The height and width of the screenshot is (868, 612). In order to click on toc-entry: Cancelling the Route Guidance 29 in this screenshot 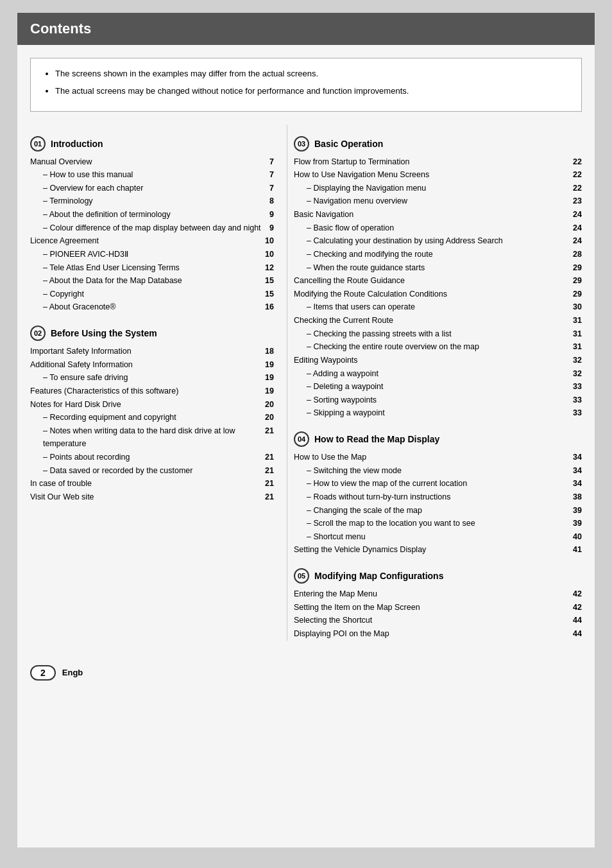, I will do `click(438, 281)`.